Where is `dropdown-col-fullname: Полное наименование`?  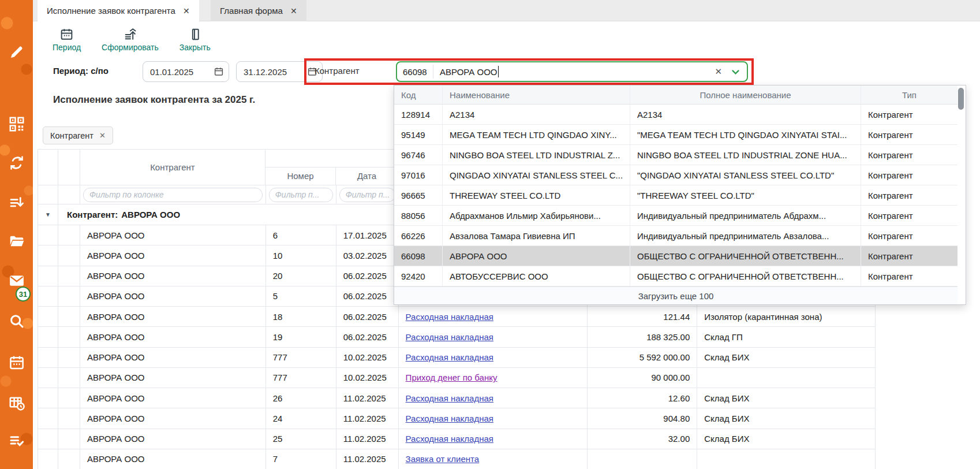 dropdown-col-fullname: Полное наименование is located at coordinates (745, 95).